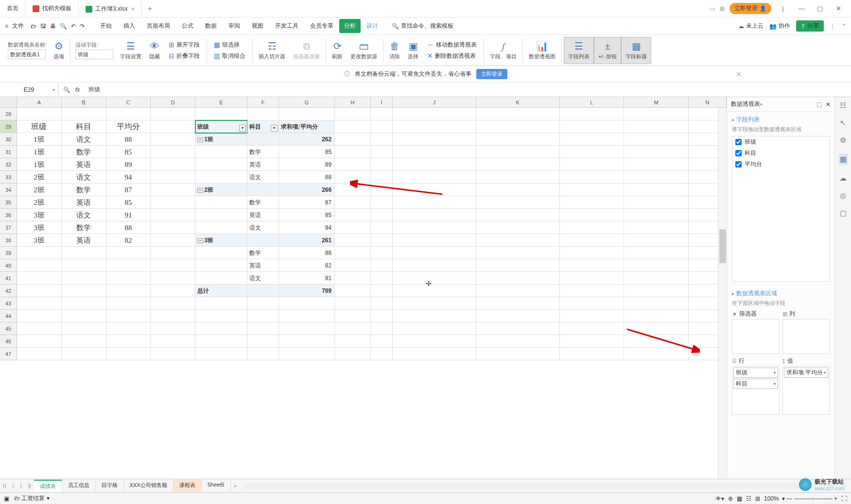 The image size is (851, 504). Describe the element at coordinates (39, 177) in the screenshot. I see `cell: 2班` at that location.